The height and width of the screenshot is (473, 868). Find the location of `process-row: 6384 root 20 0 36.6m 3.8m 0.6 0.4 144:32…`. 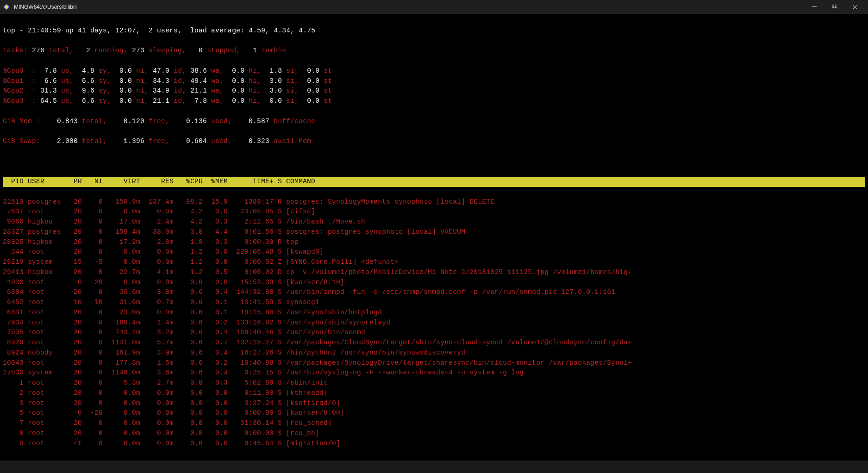

process-row: 6384 root 20 0 36.6m 3.8m 0.6 0.4 144:32… is located at coordinates (434, 293).